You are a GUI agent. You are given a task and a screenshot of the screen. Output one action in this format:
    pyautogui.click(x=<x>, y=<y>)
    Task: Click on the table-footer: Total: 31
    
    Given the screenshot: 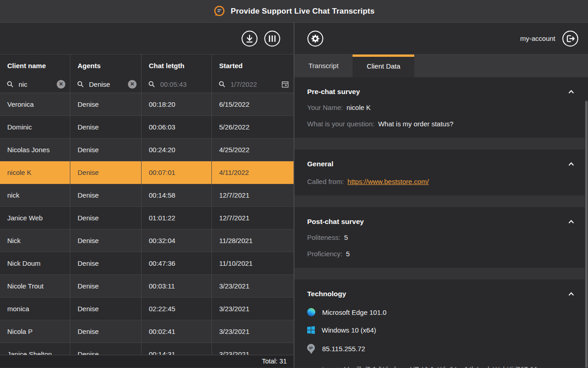 What is the action you would take?
    pyautogui.click(x=147, y=361)
    